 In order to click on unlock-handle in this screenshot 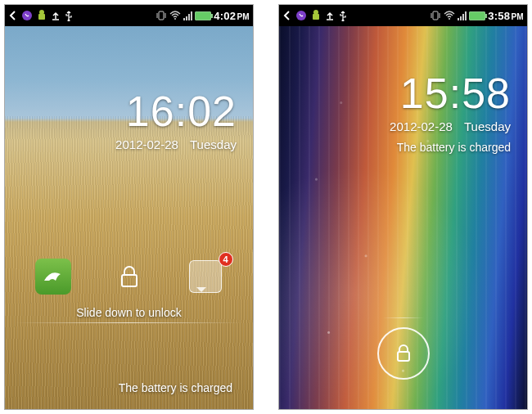, I will do `click(129, 277)`.